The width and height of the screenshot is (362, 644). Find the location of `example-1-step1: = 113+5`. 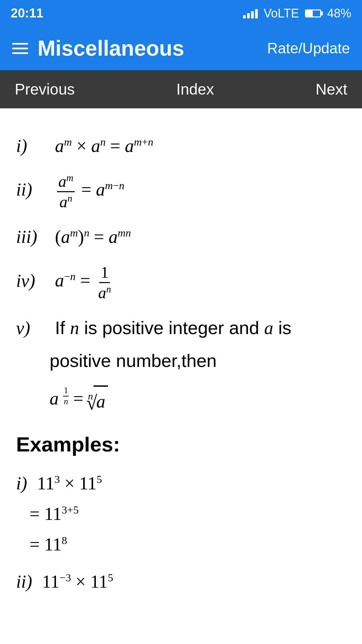

example-1-step1: = 113+5 is located at coordinates (188, 514).